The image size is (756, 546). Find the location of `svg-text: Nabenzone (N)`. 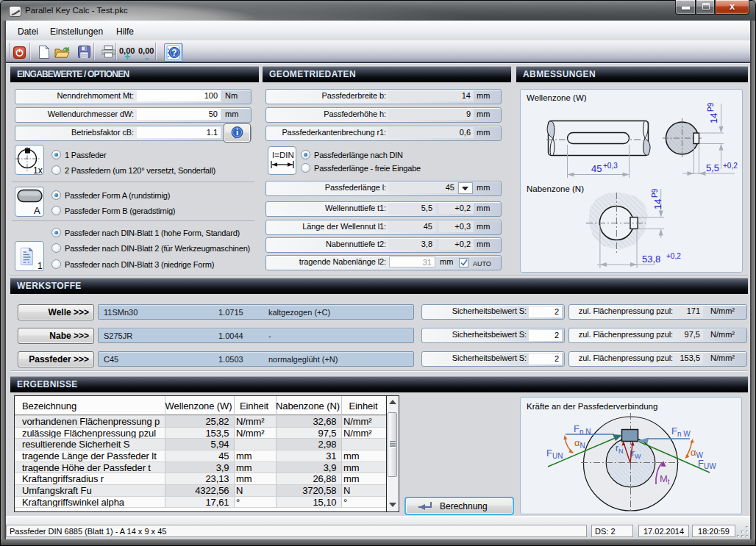

svg-text: Nabenzone (N) is located at coordinates (555, 189).